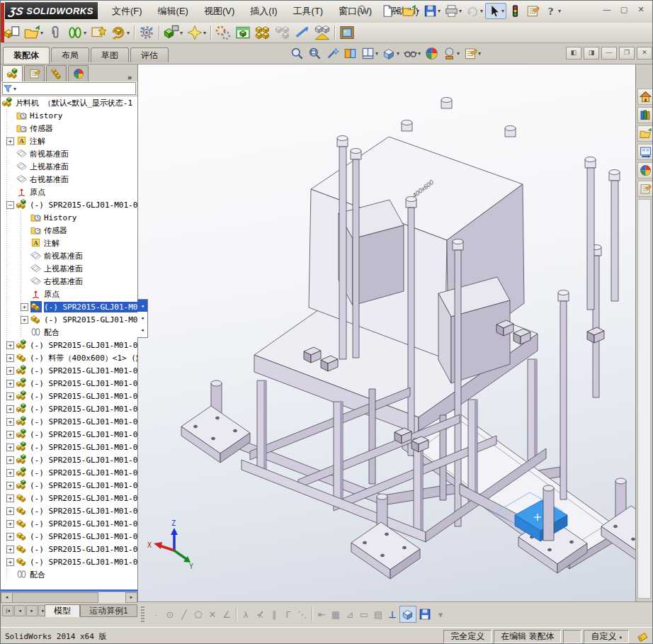  I want to click on tree-row: −(-) SPR2015-GLJ01-M01-01-1, so click(69, 205).